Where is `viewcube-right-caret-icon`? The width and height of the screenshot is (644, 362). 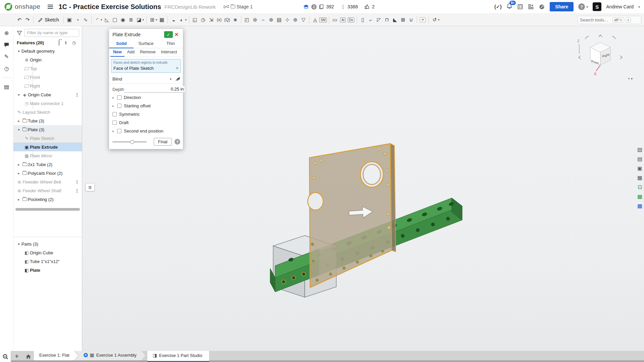 viewcube-right-caret-icon is located at coordinates (621, 57).